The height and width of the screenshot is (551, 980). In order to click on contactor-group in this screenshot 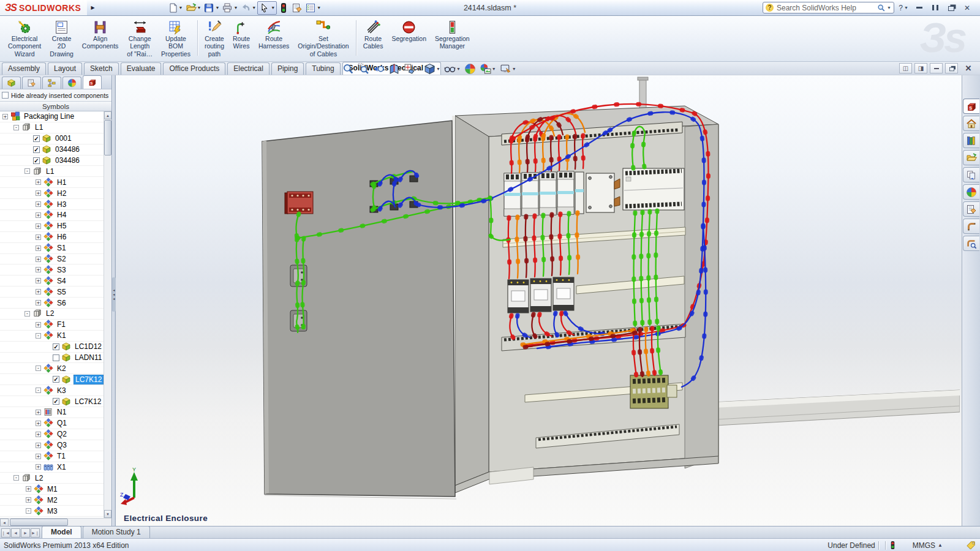, I will do `click(541, 295)`.